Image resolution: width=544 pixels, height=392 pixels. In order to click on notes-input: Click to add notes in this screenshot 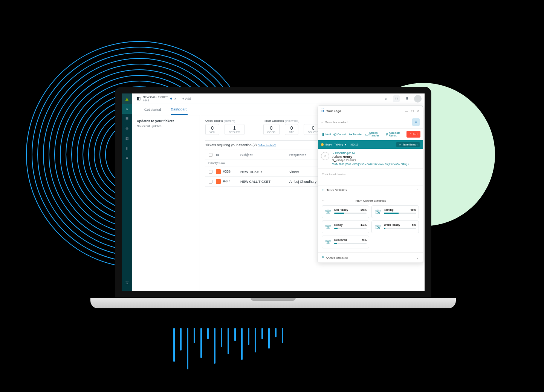, I will do `click(370, 177)`.